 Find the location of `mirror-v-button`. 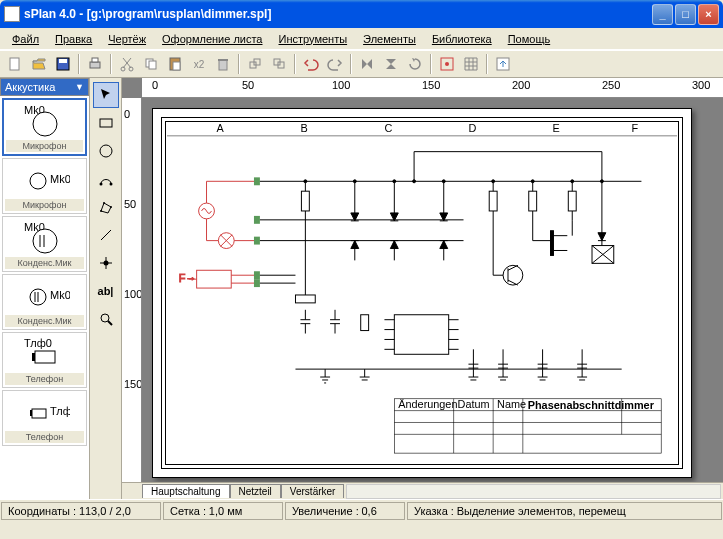

mirror-v-button is located at coordinates (391, 64).